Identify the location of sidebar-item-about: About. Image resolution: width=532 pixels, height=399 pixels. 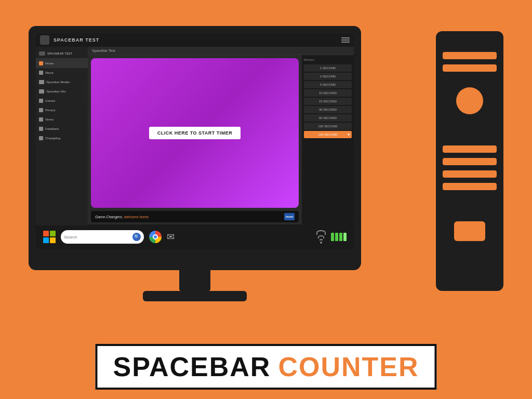
(62, 73).